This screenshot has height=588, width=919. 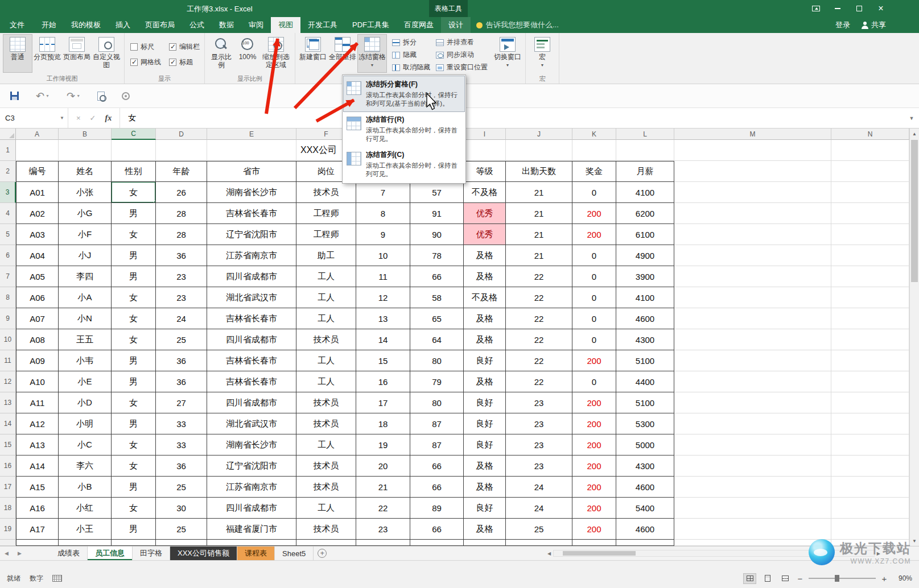 I want to click on page-break-view-toggle, so click(x=785, y=579).